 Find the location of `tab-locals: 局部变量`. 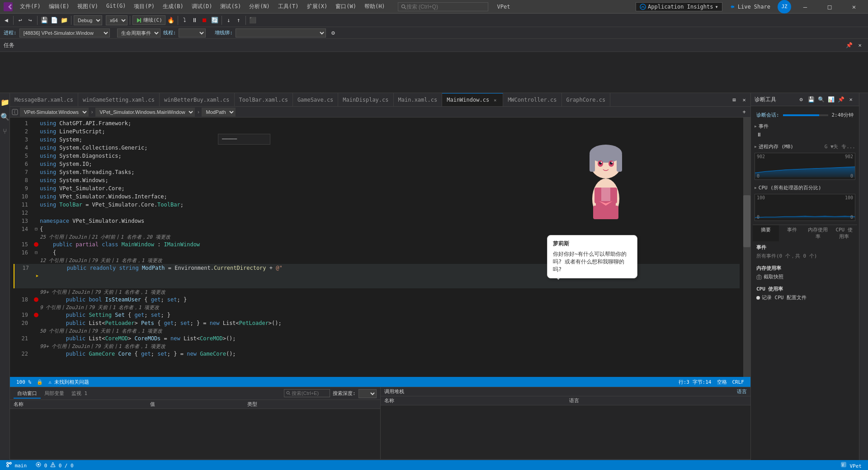

tab-locals: 局部变量 is located at coordinates (54, 394).